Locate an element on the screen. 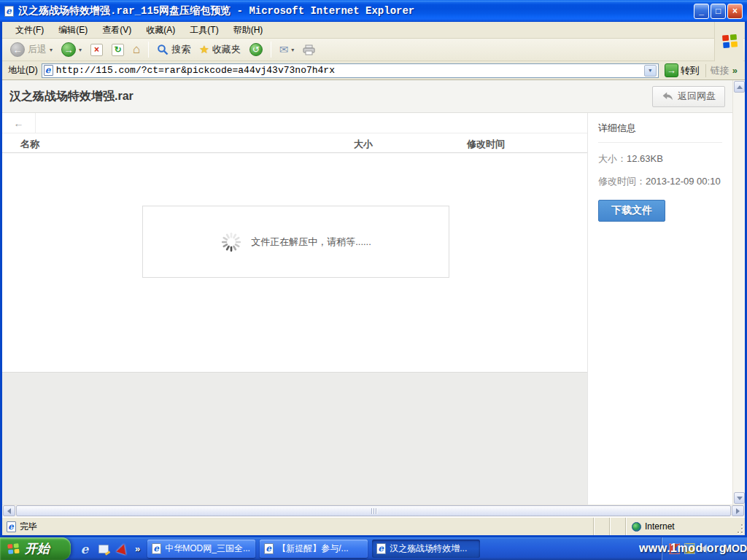  taskbar: 开始 e » 中华MOD网_三国全... 【新提醒】参与/... 汉之殇战场特效… is located at coordinates (374, 548).